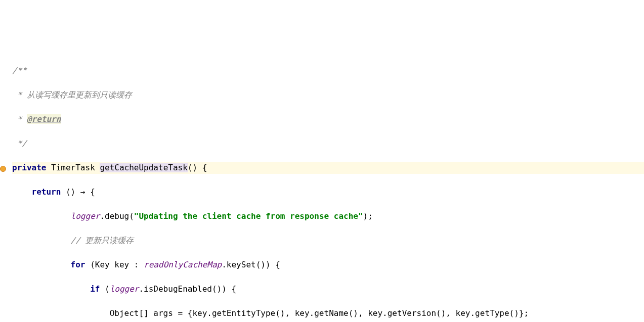  Describe the element at coordinates (79, 95) in the screenshot. I see `javadoc-text: 从读写缓存里更新到只读缓存` at that location.